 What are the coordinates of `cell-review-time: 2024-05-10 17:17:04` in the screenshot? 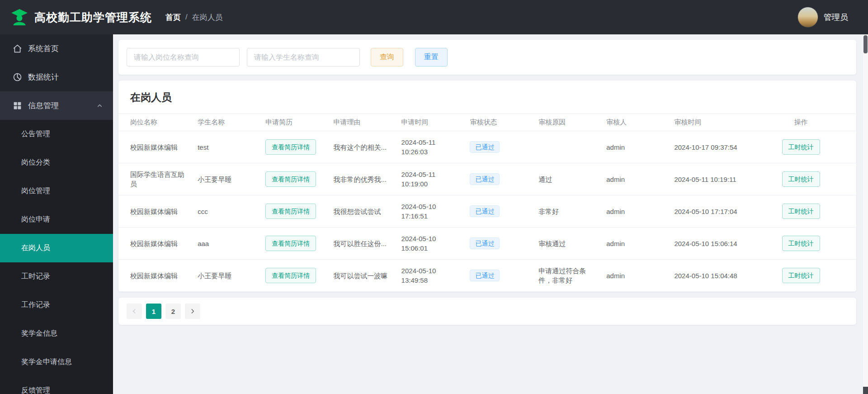 It's located at (707, 212).